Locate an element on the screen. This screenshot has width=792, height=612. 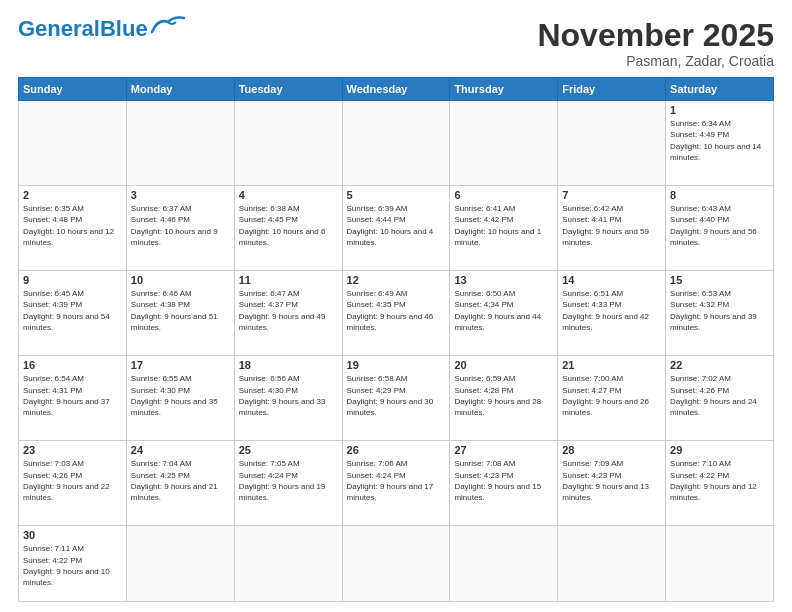
day-3: 3 Sunrise: 6:37 AMSunset: 4:46 PMDayligh… is located at coordinates (180, 228).